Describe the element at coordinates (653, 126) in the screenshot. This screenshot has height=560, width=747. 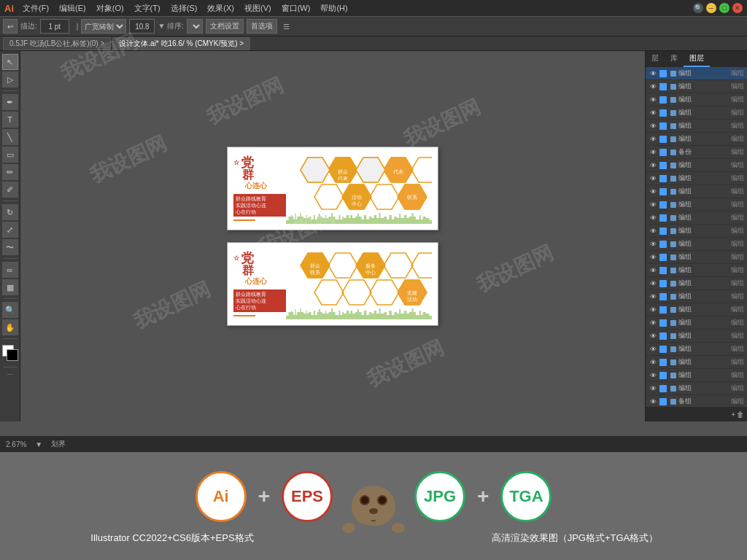
I see `layer-eye-4: 👁` at that location.